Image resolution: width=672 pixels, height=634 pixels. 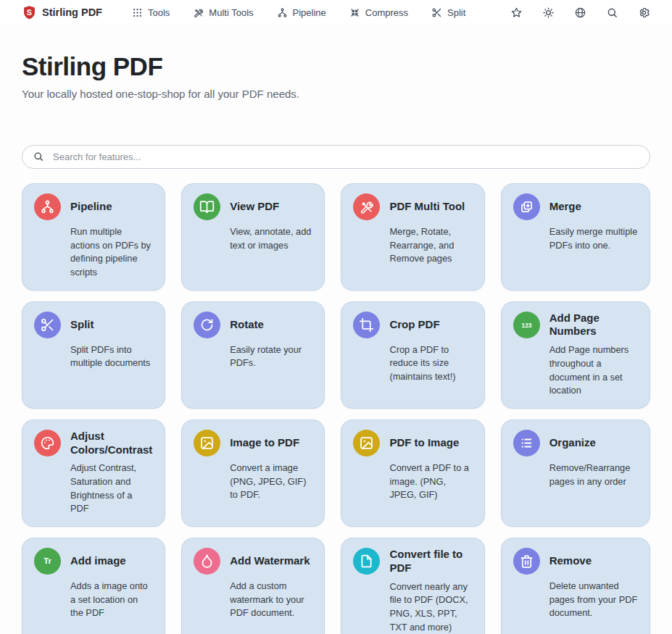 What do you see at coordinates (336, 67) in the screenshot?
I see `page-title: Stirling PDF` at bounding box center [336, 67].